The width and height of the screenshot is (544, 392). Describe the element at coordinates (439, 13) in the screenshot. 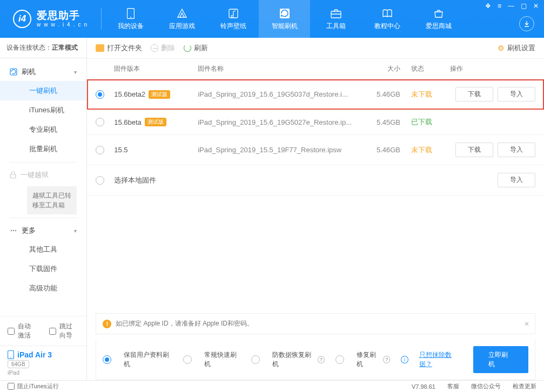

I see `store-icon` at that location.